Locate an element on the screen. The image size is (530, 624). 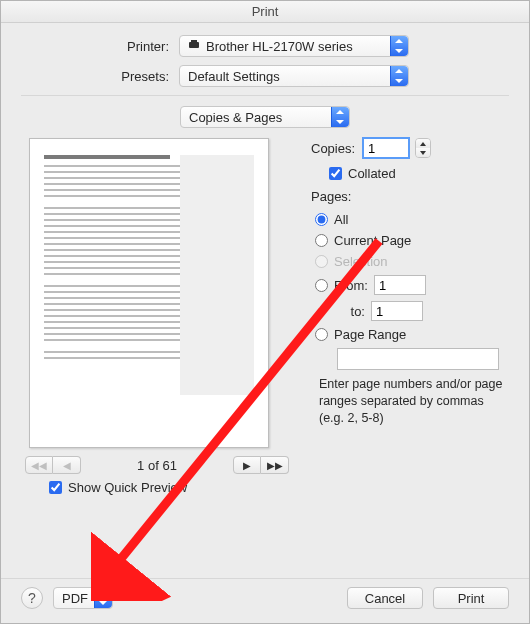
stepper-down-icon is located at coordinates (423, 152).